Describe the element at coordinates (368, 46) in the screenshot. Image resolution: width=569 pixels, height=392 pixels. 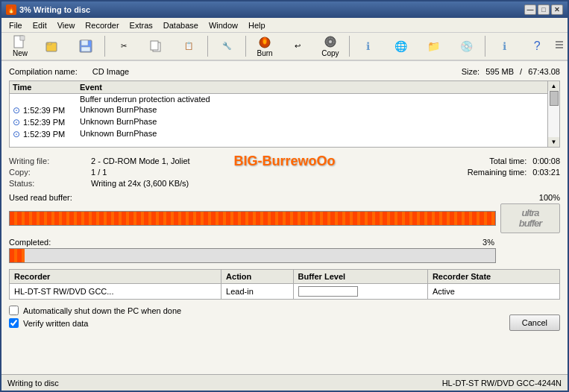
I see `info-button: ℹ` at that location.